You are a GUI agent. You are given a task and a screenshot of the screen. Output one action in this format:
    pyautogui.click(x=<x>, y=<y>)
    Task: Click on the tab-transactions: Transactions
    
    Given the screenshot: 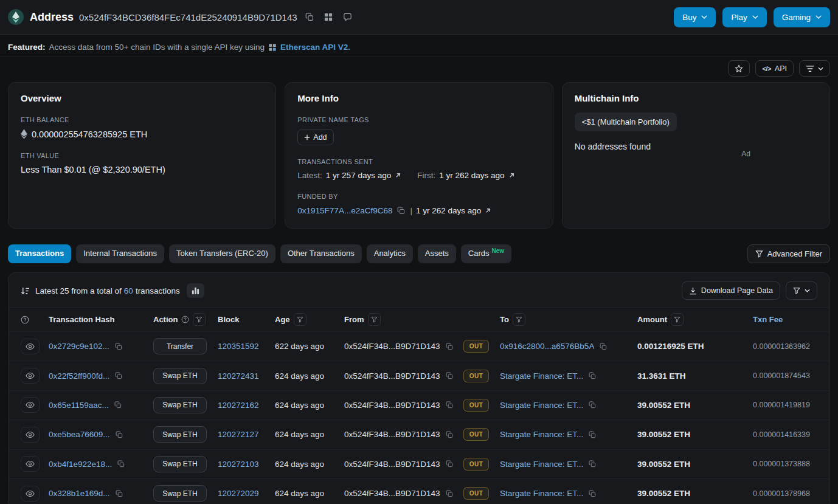 What is the action you would take?
    pyautogui.click(x=40, y=254)
    